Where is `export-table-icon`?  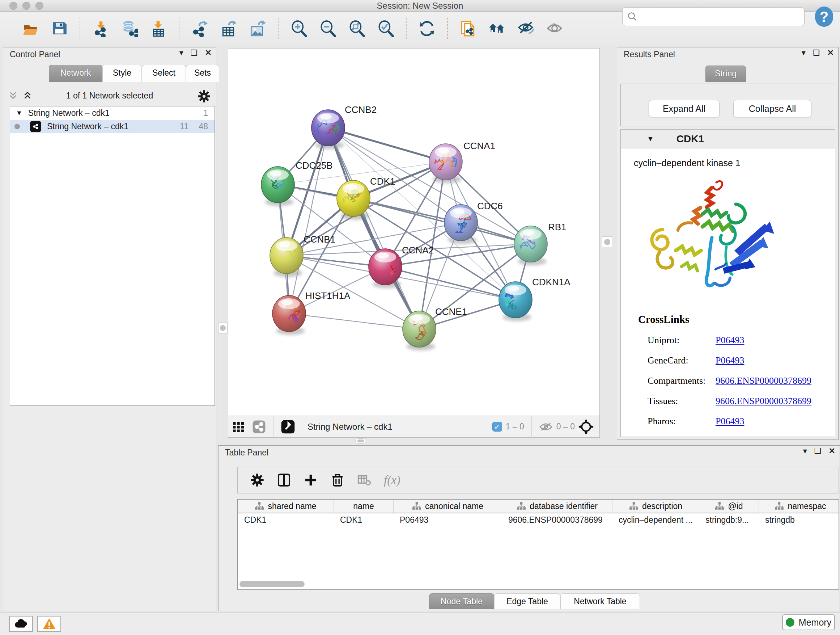
export-table-icon is located at coordinates (229, 29).